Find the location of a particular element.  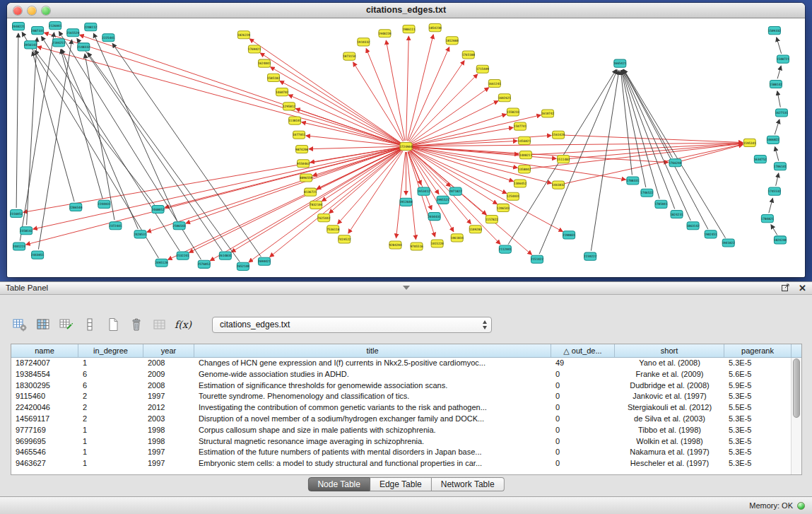

network-node: 1665421 is located at coordinates (620, 64).